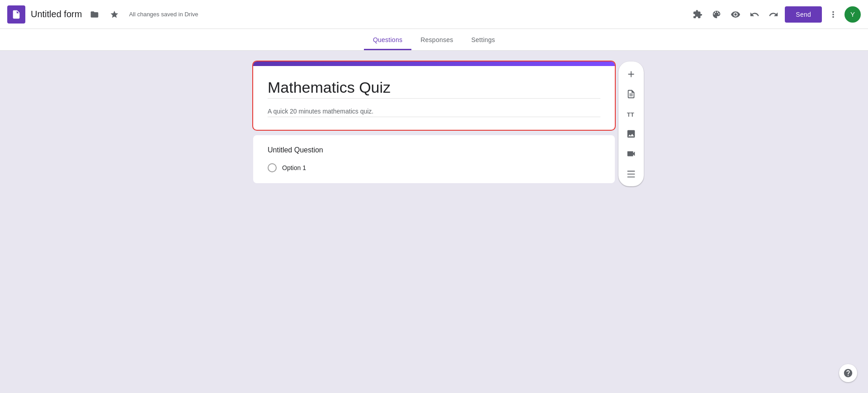 The height and width of the screenshot is (393, 868). Describe the element at coordinates (631, 74) in the screenshot. I see `add-question-button` at that location.